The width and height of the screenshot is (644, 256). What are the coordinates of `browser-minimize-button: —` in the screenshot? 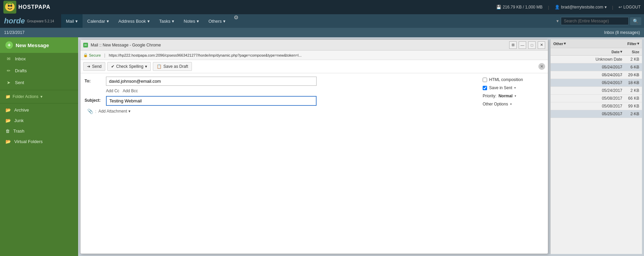 It's located at (522, 45).